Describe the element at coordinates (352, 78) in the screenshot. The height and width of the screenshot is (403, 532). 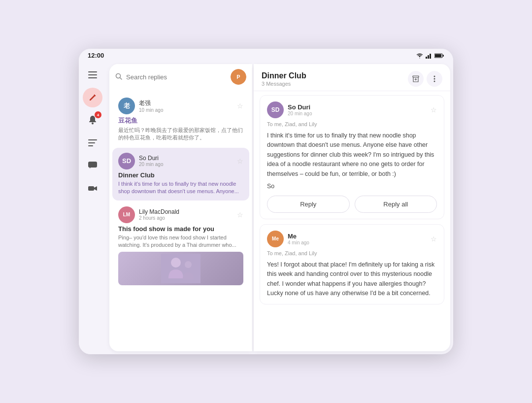
I see `detail-header: Dinner Club 3 Messages` at that location.